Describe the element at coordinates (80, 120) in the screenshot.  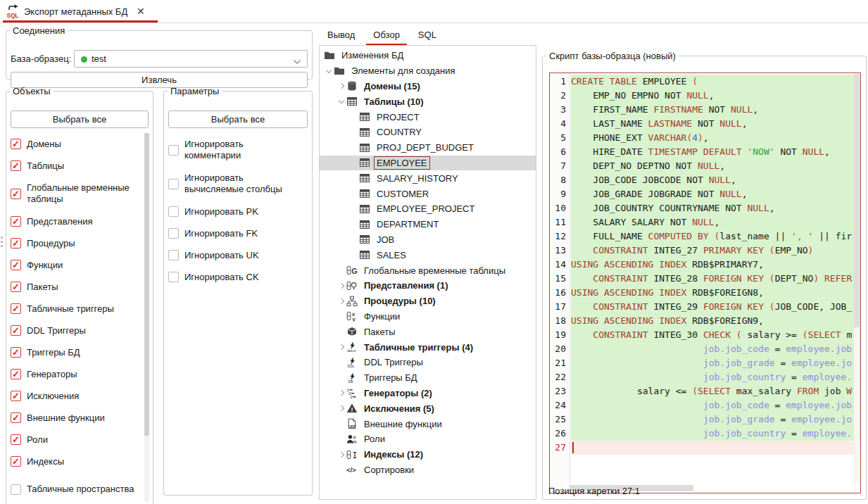
I see `objects-select-all-button: Выбрать все` at that location.